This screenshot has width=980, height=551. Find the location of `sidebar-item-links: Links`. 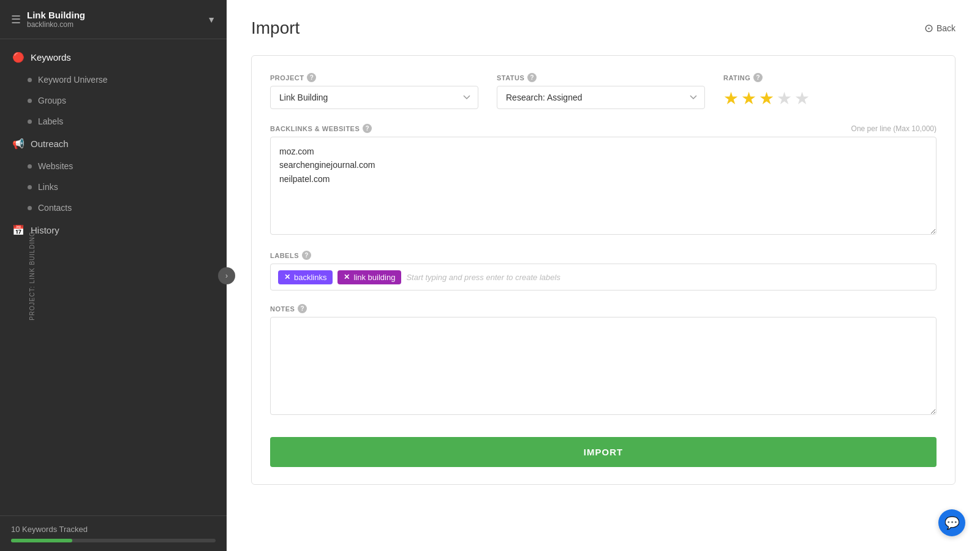

sidebar-item-links: Links is located at coordinates (113, 187).